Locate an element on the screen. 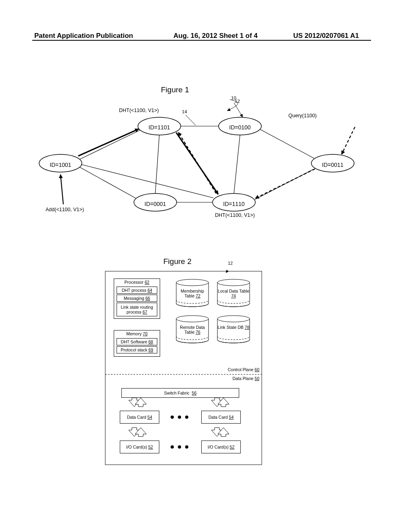  label-add: Add(<1100, V1>) is located at coordinates (65, 210).